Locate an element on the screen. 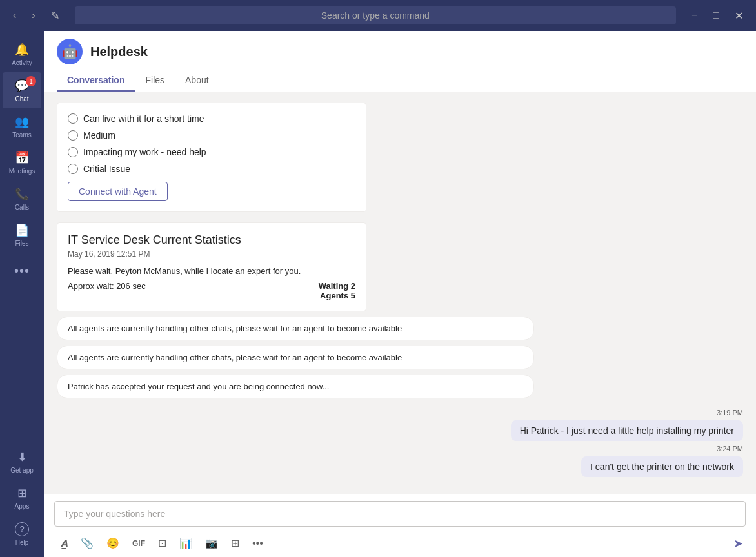 The height and width of the screenshot is (557, 756). meetings-icon: 📅 is located at coordinates (22, 158).